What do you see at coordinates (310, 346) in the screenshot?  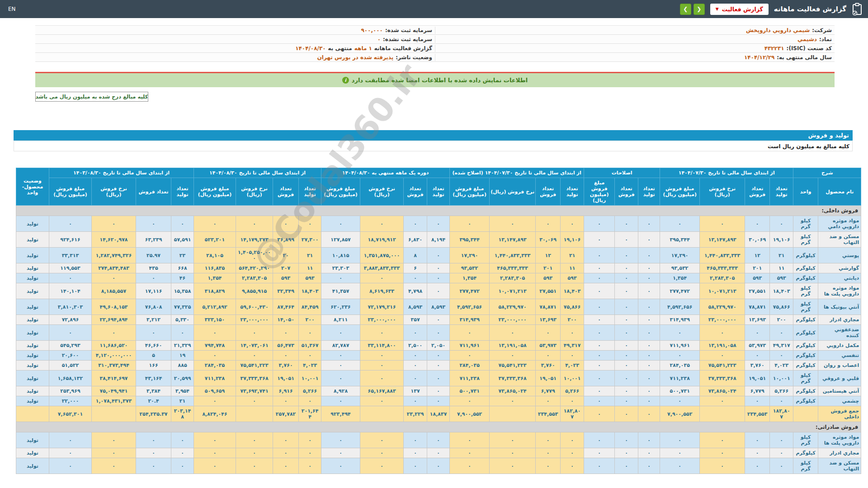 I see `table-cell: ۵۱,۳۶۷` at bounding box center [310, 346].